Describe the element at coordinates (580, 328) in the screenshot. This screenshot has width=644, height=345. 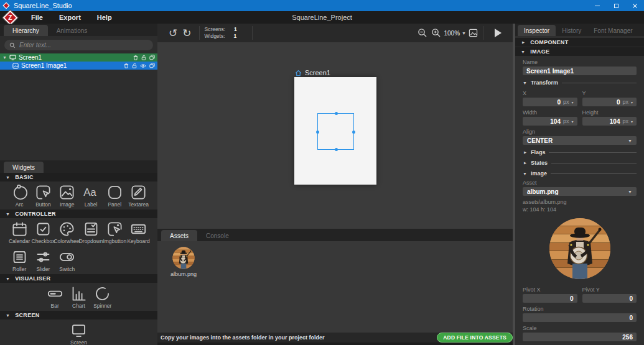
I see `scale-label: Scale` at that location.